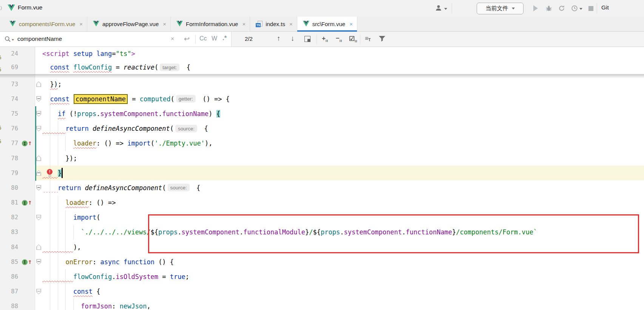 The height and width of the screenshot is (310, 644). I want to click on next-occurrence-icon: ↓, so click(293, 39).